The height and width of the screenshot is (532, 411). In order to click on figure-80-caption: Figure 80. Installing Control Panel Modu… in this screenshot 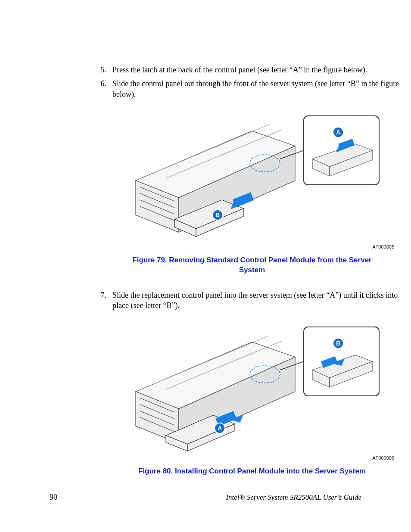, I will do `click(252, 471)`.